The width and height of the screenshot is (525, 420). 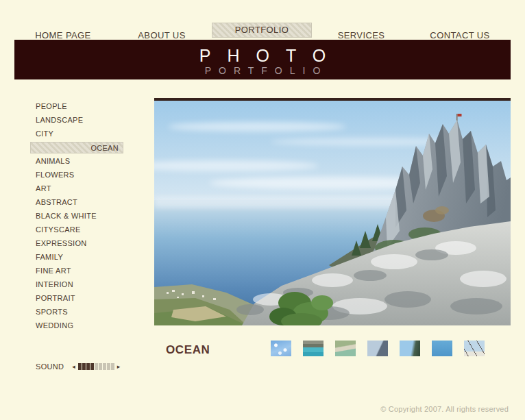 What do you see at coordinates (442, 348) in the screenshot?
I see `thumbnail-open-blue-sea` at bounding box center [442, 348].